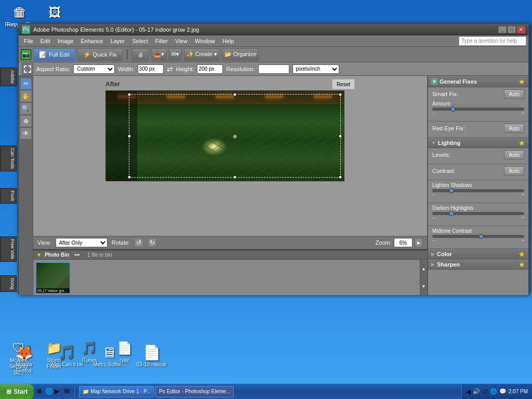 The width and height of the screenshot is (532, 399). What do you see at coordinates (522, 82) in the screenshot?
I see `general-fixes-star: ★` at bounding box center [522, 82].